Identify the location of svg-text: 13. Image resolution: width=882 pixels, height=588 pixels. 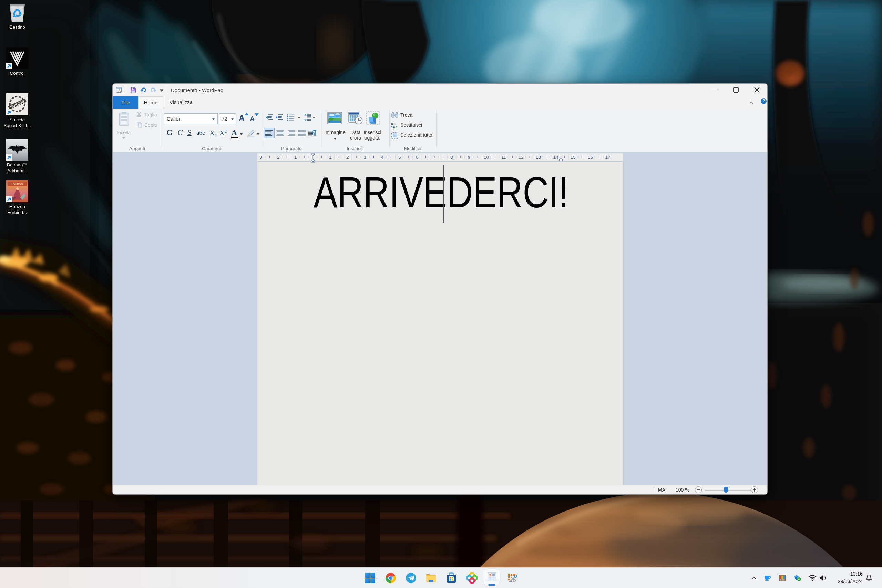
(538, 157).